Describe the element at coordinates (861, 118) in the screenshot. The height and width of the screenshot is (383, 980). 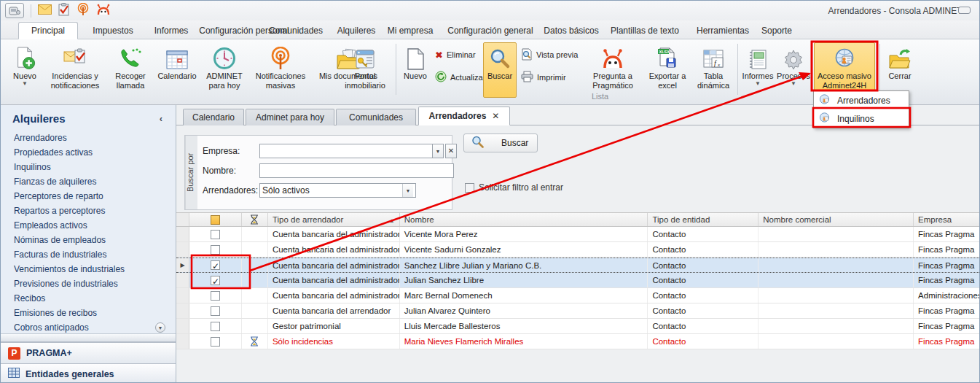
I see `menu-item-inquilinos: Inquilinos` at that location.